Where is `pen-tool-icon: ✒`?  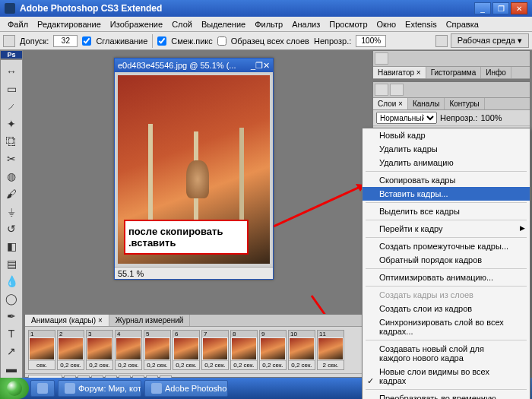 pen-tool-icon: ✒ is located at coordinates (11, 316).